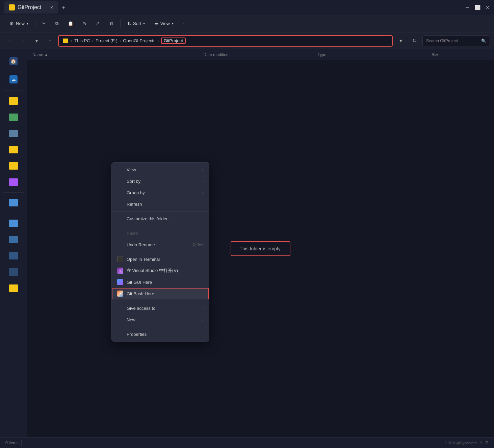 This screenshot has height=448, width=494. I want to click on column-name: Name ▲, so click(118, 55).